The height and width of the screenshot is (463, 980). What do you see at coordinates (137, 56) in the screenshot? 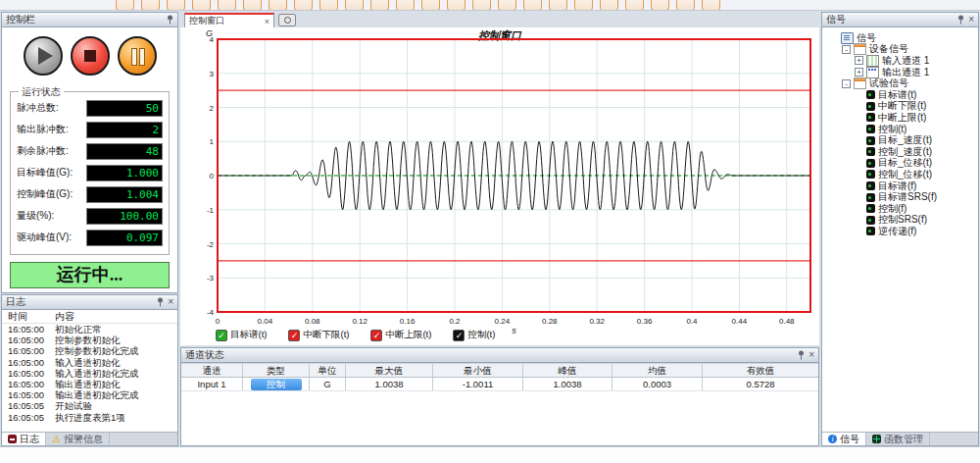
I see `pause-button` at bounding box center [137, 56].